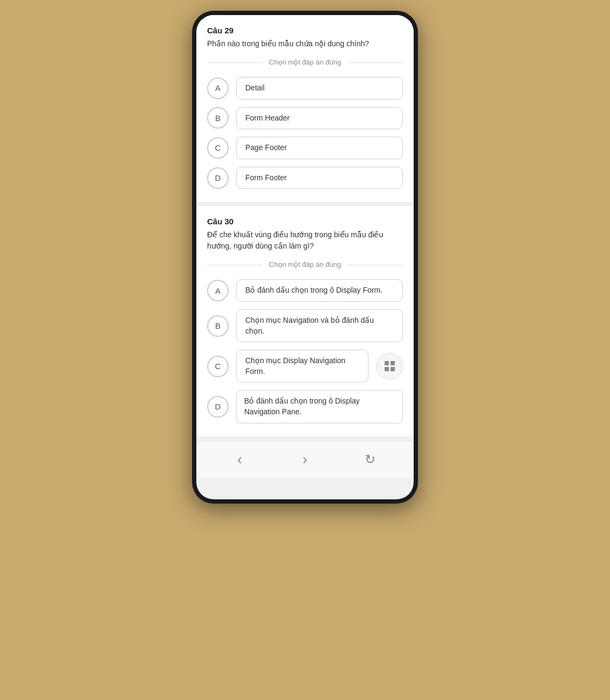 This screenshot has width=610, height=700. What do you see at coordinates (370, 459) in the screenshot?
I see `refresh-button` at bounding box center [370, 459].